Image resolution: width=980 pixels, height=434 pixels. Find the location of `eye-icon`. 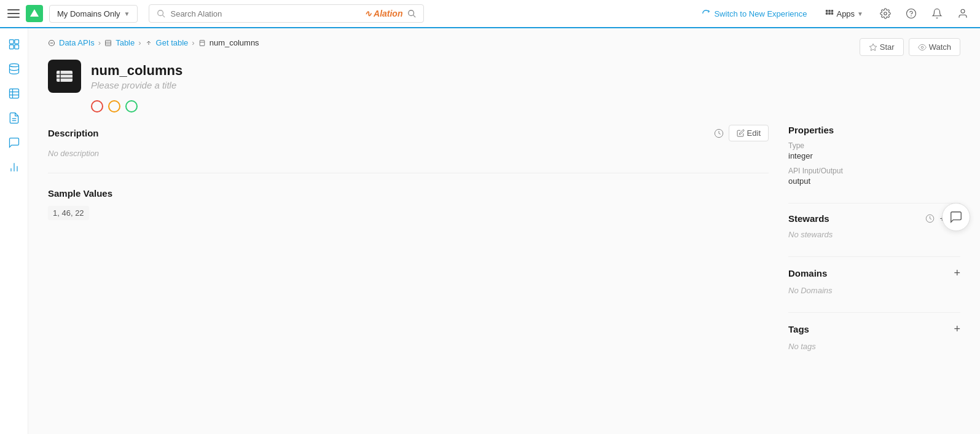

eye-icon is located at coordinates (922, 47).